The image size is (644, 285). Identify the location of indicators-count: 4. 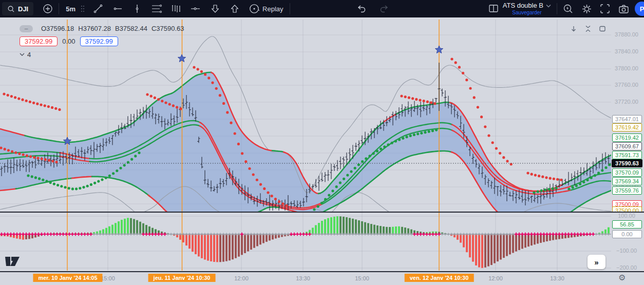
(29, 54).